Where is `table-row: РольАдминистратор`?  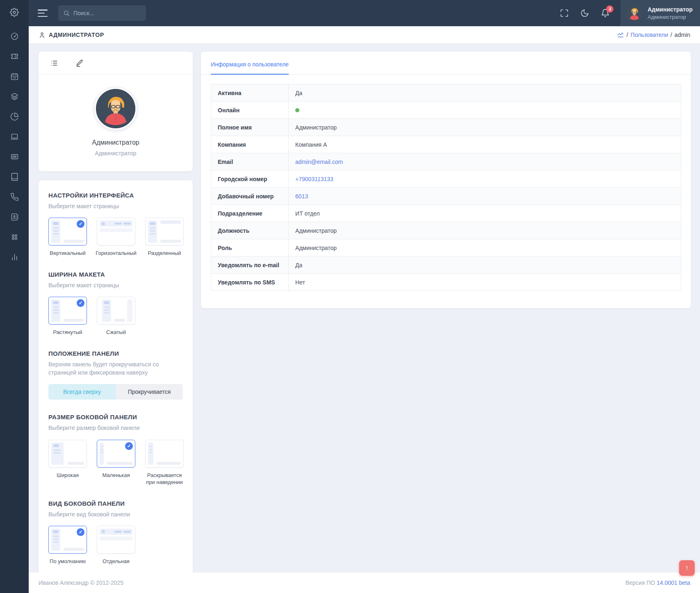
table-row: РольАдминистратор is located at coordinates (446, 248).